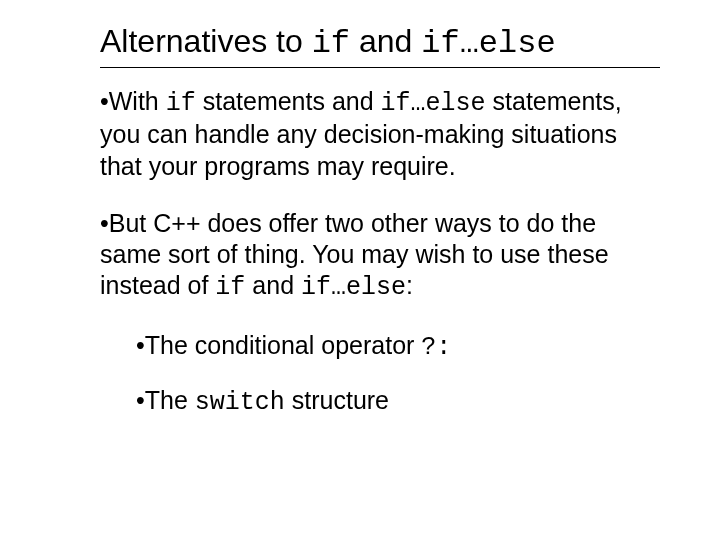  What do you see at coordinates (337, 400) in the screenshot?
I see `s2-c: structure` at bounding box center [337, 400].